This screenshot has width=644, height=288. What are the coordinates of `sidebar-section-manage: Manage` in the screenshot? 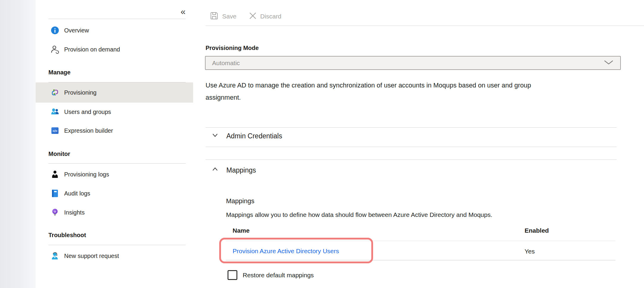 It's located at (59, 73).